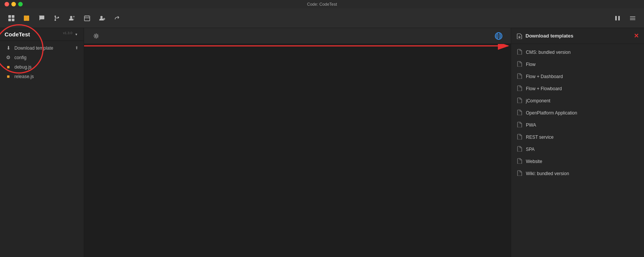 This screenshot has width=644, height=257. I want to click on download-icon: ⬇, so click(8, 48).